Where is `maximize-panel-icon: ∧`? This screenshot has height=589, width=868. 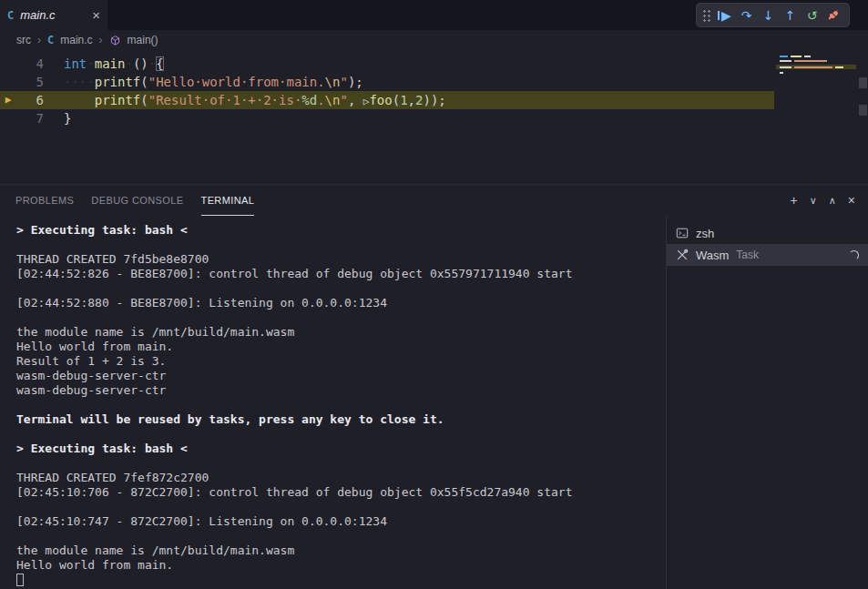 maximize-panel-icon: ∧ is located at coordinates (832, 200).